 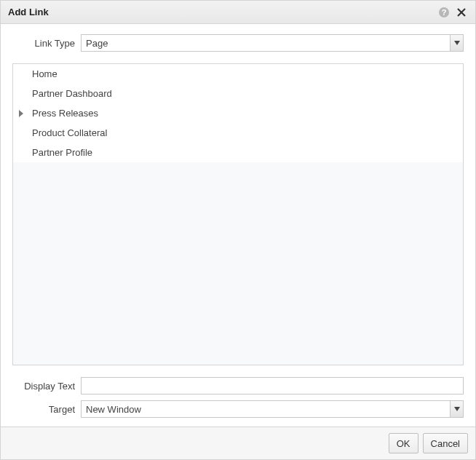 What do you see at coordinates (47, 386) in the screenshot?
I see `display-text-label: Display Text` at bounding box center [47, 386].